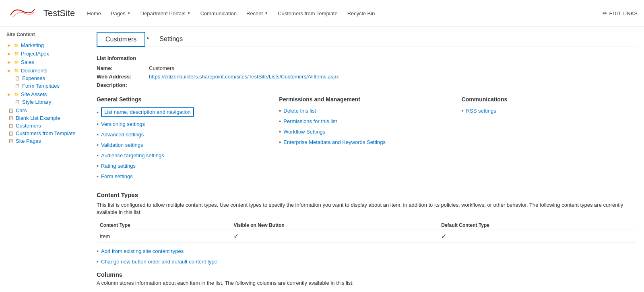 Image resolution: width=644 pixels, height=292 pixels. What do you see at coordinates (266, 13) in the screenshot?
I see `recent-arrow-icon: ▼` at bounding box center [266, 13].